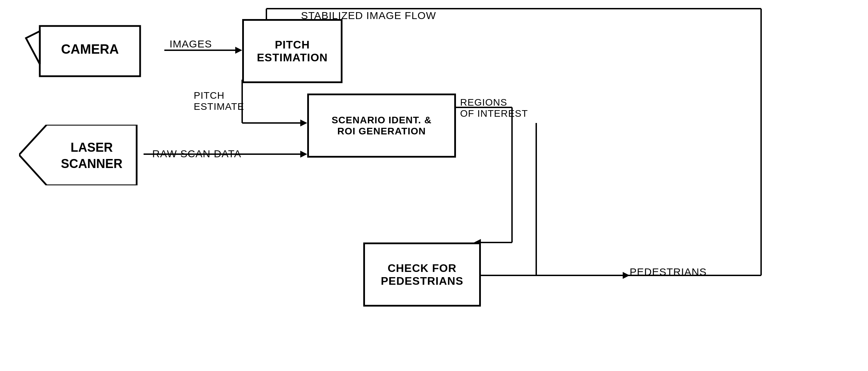  I want to click on images-label: IMAGES, so click(191, 44).